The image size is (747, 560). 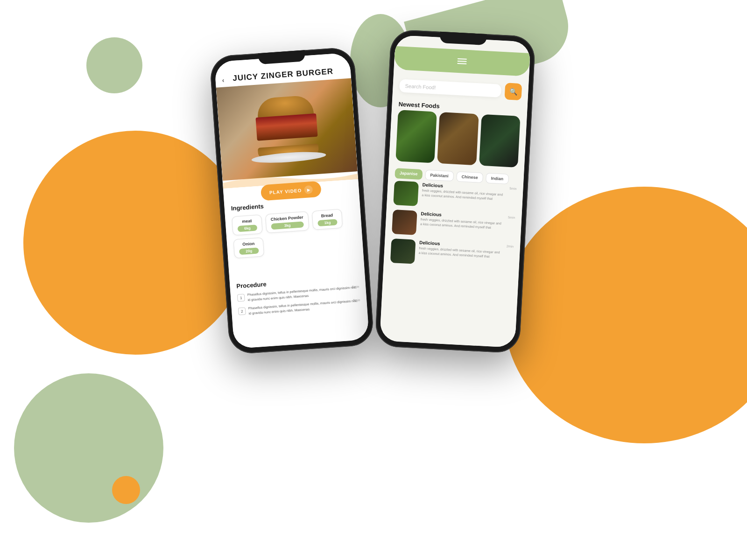 I want to click on procedure-time-2: 7min, so click(x=357, y=300).